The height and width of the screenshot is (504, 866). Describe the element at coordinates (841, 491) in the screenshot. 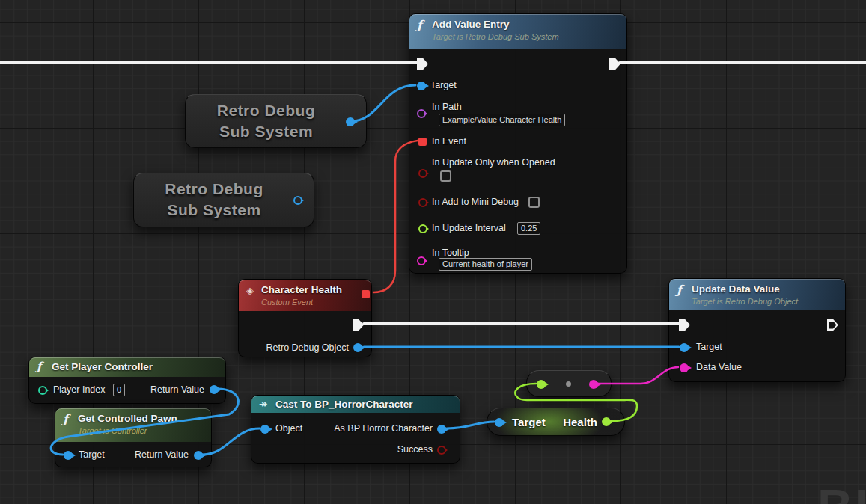

I see `blueprint-watermark: BLUEPRINT` at that location.